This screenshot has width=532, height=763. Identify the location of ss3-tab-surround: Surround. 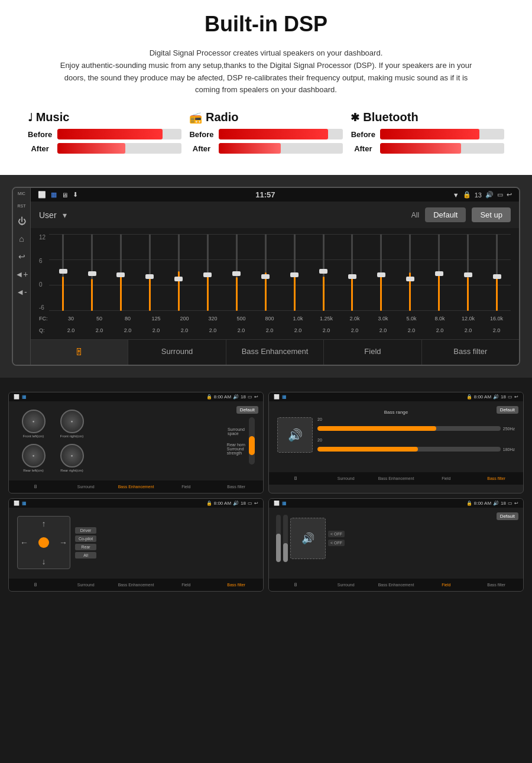
(86, 585).